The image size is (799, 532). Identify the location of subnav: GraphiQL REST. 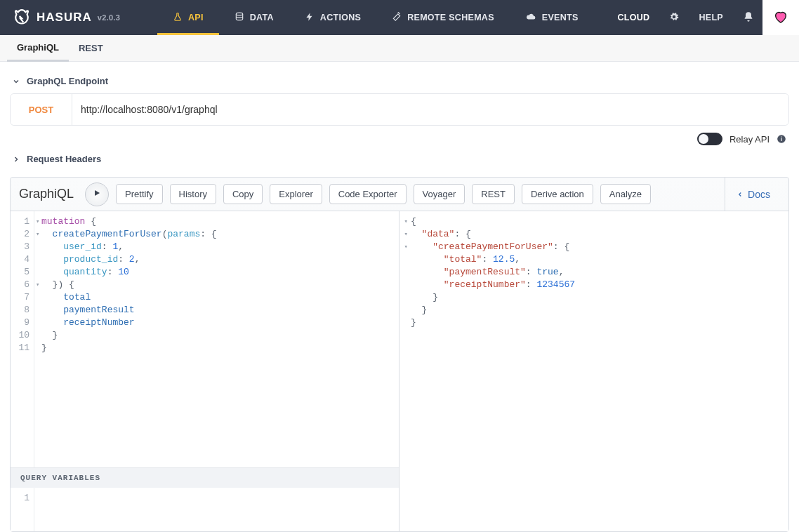
(400, 48).